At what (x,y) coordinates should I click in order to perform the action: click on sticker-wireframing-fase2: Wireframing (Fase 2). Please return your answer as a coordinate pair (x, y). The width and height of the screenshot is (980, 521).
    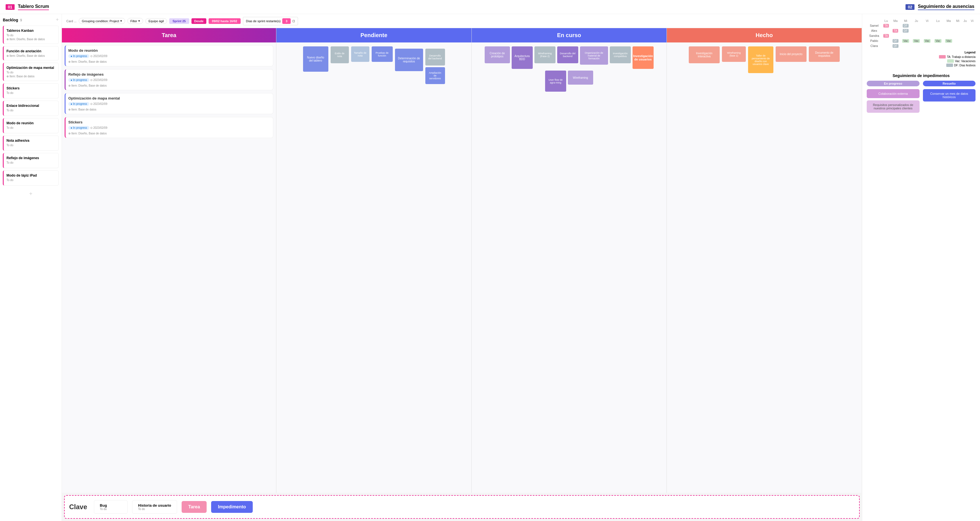
    Looking at the image, I should click on (545, 55).